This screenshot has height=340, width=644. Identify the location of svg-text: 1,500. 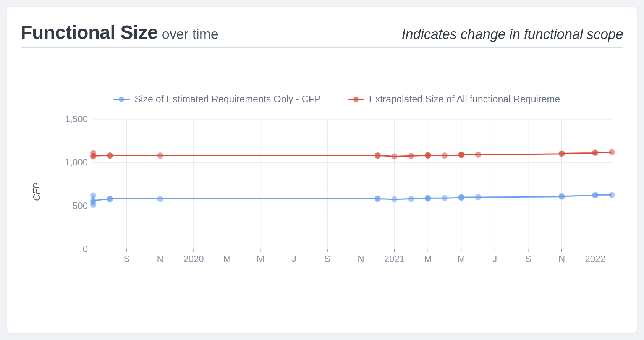
(76, 119).